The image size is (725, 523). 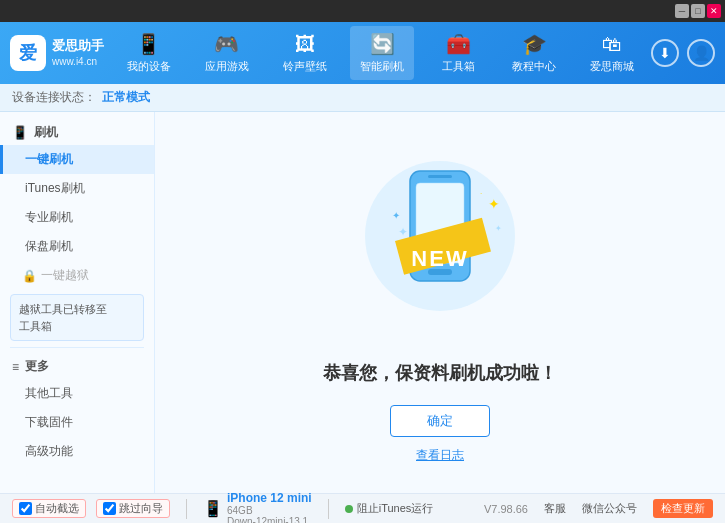 What do you see at coordinates (148, 44) in the screenshot?
I see `my-device-icon: 📱` at bounding box center [148, 44].